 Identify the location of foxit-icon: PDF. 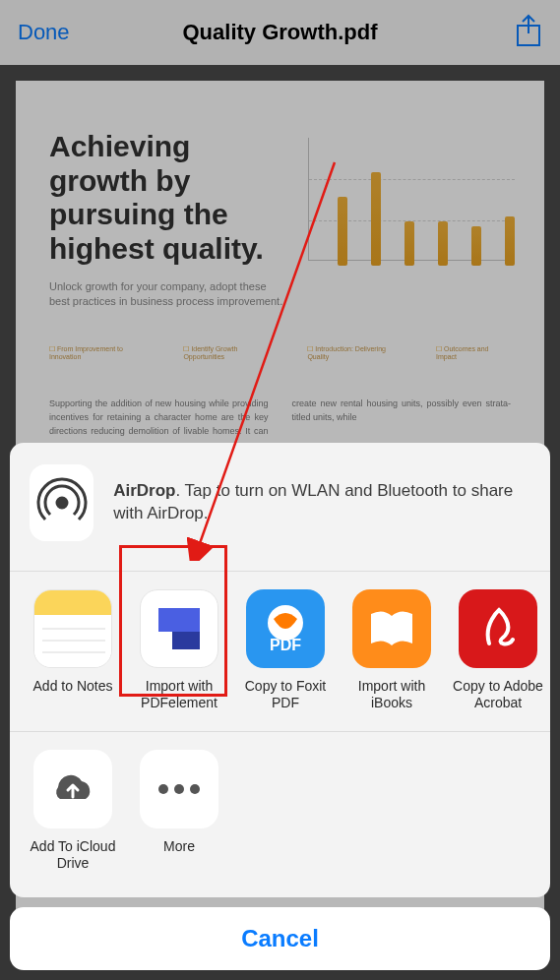
(285, 629).